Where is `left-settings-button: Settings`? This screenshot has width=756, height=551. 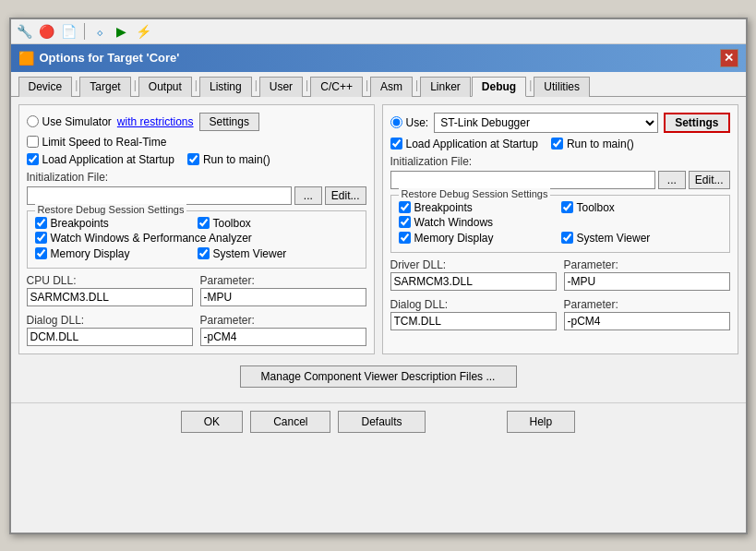
left-settings-button: Settings is located at coordinates (229, 122).